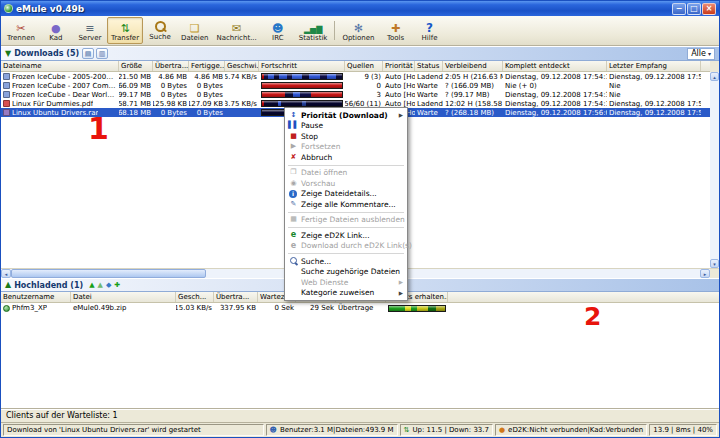 Image resolution: width=720 pixels, height=438 pixels. Describe the element at coordinates (278, 30) in the screenshot. I see `toolbar-button-irc: ☻IRC` at that location.